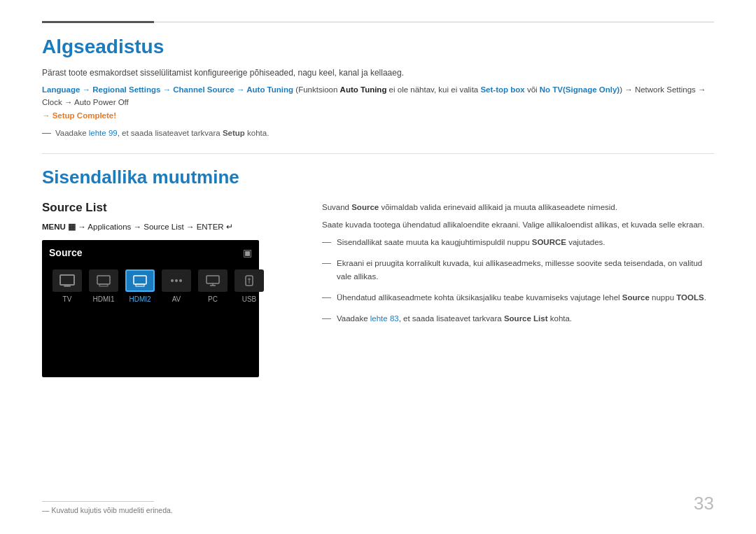 The width and height of the screenshot is (756, 534). What do you see at coordinates (378, 178) in the screenshot?
I see `sisendallika-title: Sisendallika muutmine` at bounding box center [378, 178].